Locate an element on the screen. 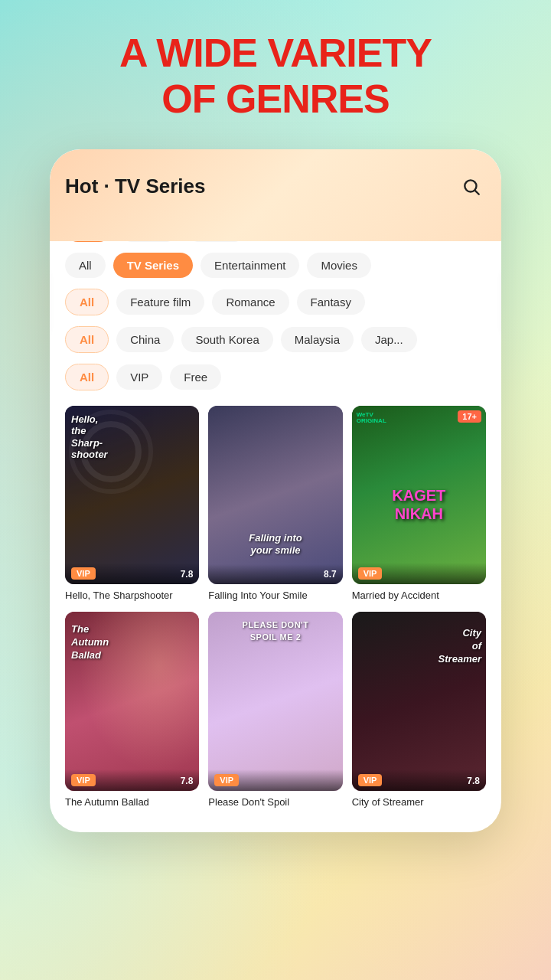 This screenshot has height=980, width=551. card-5-overlay: PLEASE DON'TSPOIL ME 2 is located at coordinates (276, 631).